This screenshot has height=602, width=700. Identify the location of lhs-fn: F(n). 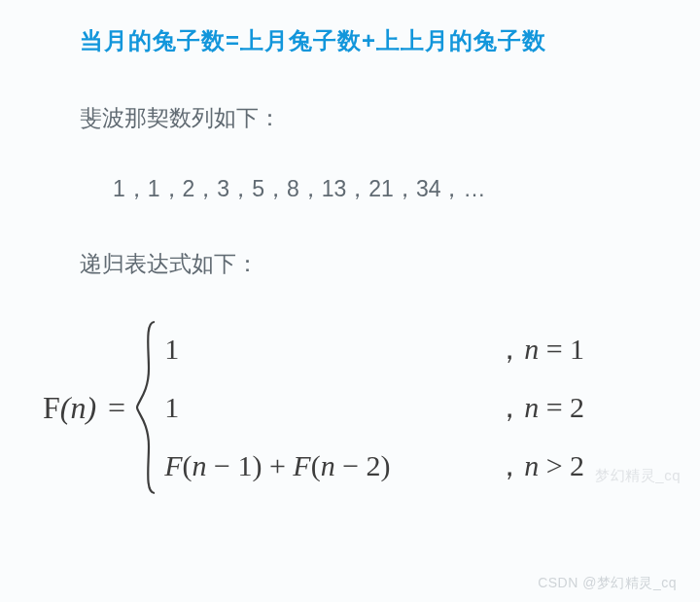
(70, 408).